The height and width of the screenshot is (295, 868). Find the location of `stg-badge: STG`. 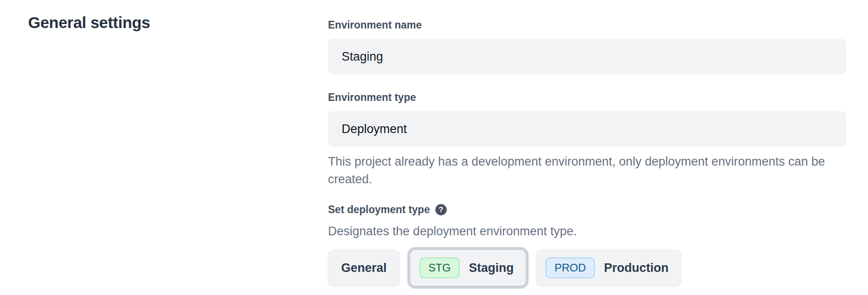

stg-badge: STG is located at coordinates (439, 268).